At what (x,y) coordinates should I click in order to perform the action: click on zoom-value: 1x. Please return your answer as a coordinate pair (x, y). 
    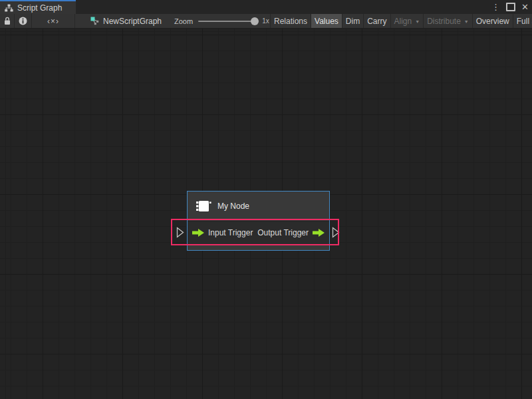
    Looking at the image, I should click on (266, 21).